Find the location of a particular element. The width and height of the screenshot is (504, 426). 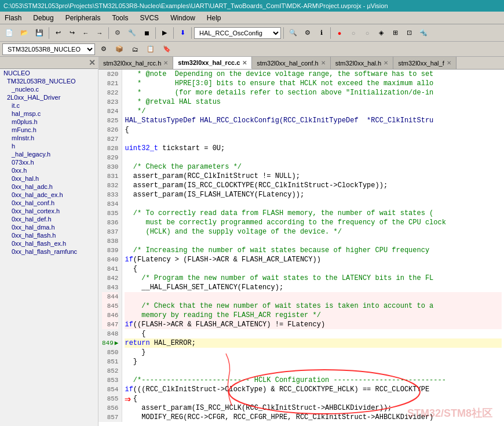

code-line-832: assert_param(IS_RCC_CLOCKTYPE(RCC_ClkIni… is located at coordinates (313, 185).